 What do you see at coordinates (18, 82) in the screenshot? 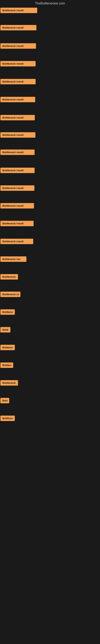
I see `bottleneck-card-5: Bottleneck result` at bounding box center [18, 82].